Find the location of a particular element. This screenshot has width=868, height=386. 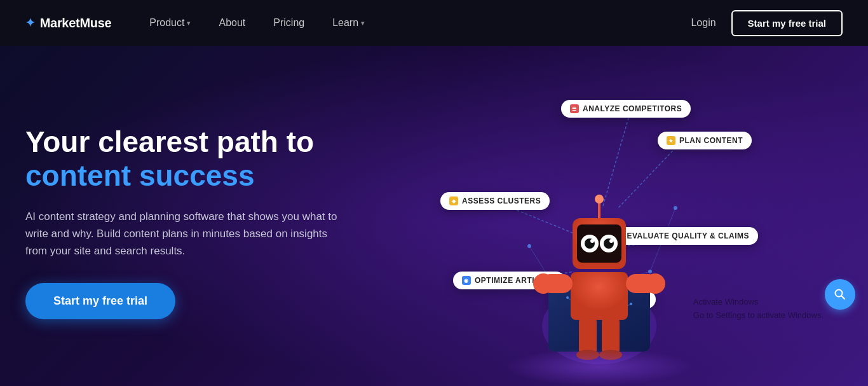

hero-cta-button: Start my free trial is located at coordinates (100, 301).